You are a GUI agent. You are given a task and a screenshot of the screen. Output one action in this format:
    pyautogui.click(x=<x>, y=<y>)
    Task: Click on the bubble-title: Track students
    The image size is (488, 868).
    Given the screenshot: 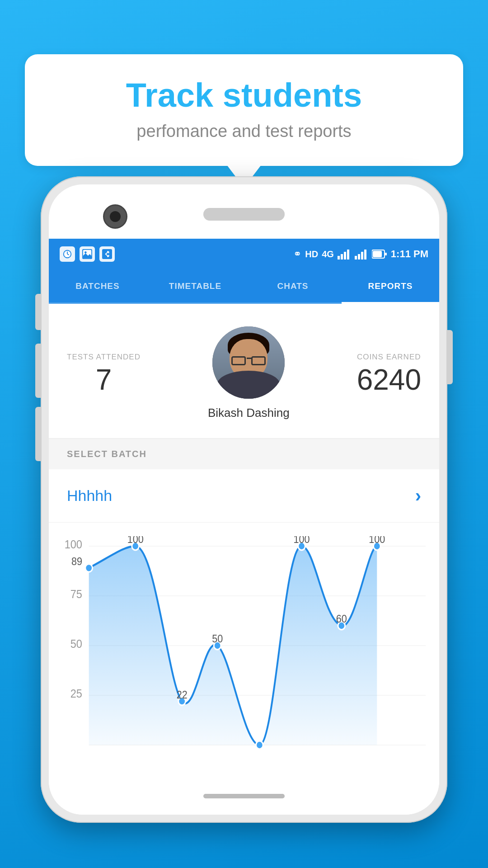 What is the action you would take?
    pyautogui.click(x=244, y=95)
    